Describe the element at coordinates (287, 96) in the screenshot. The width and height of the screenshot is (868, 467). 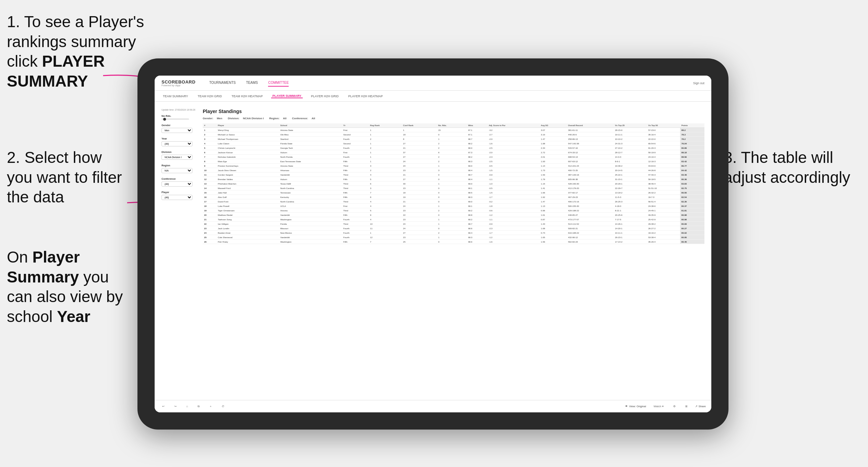
I see `sub-nav-player-summary: PLAYER SUMMARY` at that location.